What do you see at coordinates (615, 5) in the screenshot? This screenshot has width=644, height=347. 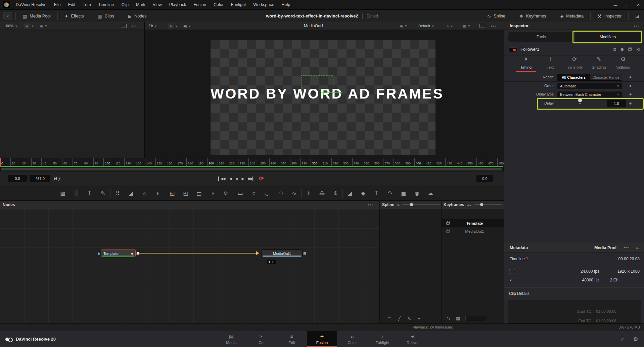 I see `minimize-button: —` at bounding box center [615, 5].